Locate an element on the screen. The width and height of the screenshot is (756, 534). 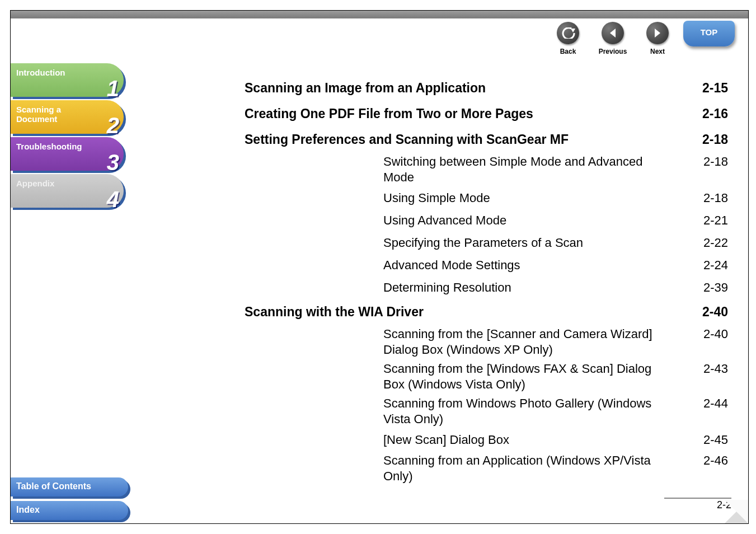
toc-subsection: [New Scan] Dialog Box2-45 is located at coordinates (556, 440).